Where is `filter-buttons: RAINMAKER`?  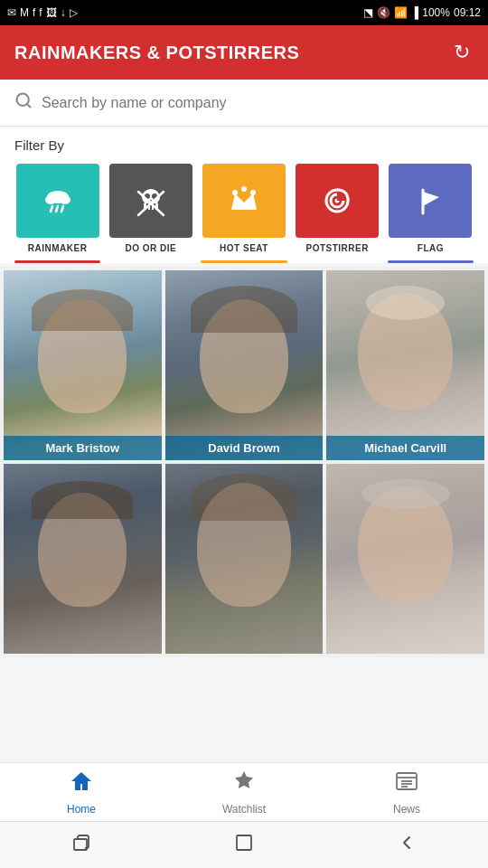
filter-buttons: RAINMAKER is located at coordinates (244, 208).